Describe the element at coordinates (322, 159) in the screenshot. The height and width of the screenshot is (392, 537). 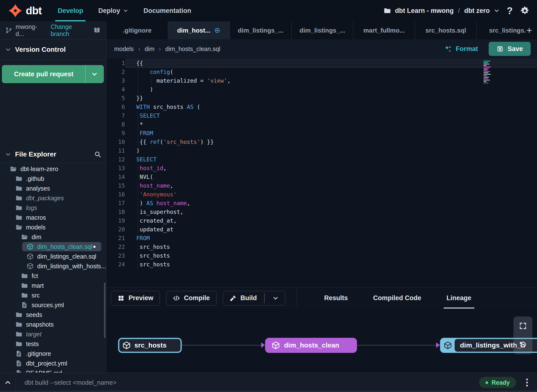
I see `code-line: 12 SELECT` at that location.